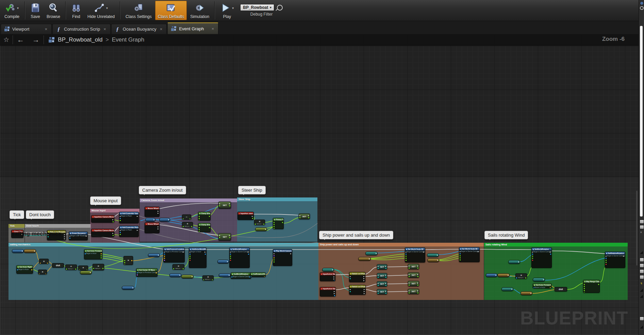  What do you see at coordinates (35, 10) in the screenshot?
I see `toolbar-button-save: Save` at bounding box center [35, 10].